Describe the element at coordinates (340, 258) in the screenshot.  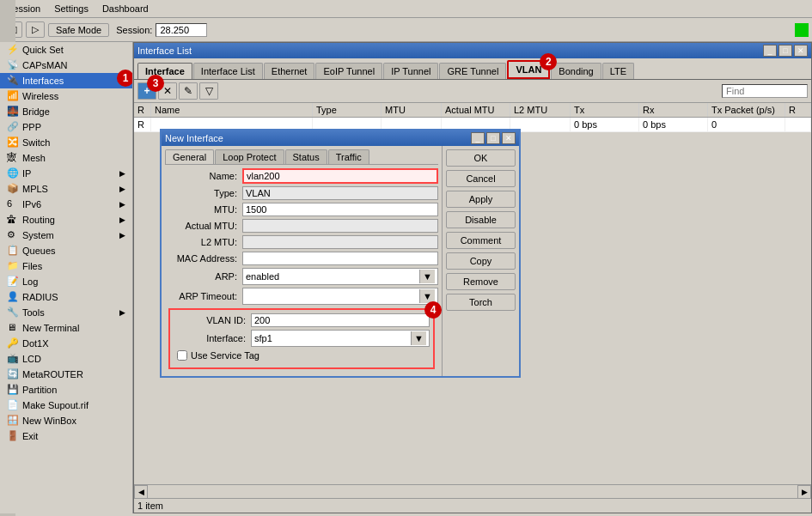
I see `mac-input` at that location.